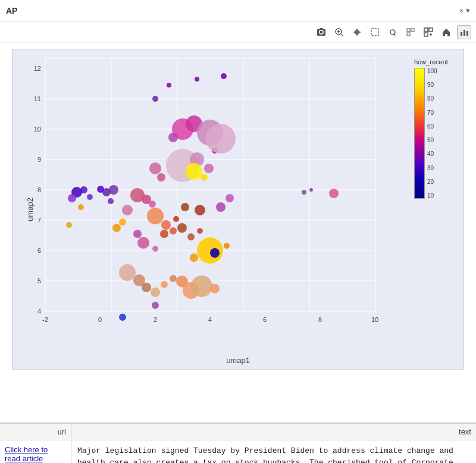 The height and width of the screenshot is (463, 476). Describe the element at coordinates (12, 11) in the screenshot. I see `window-title: AP` at that location.